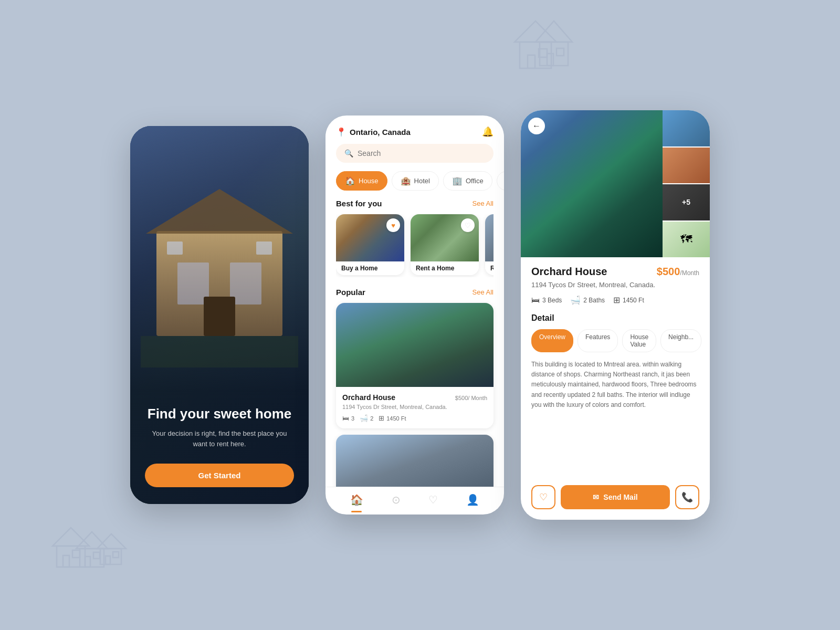 Image resolution: width=840 pixels, height=630 pixels. What do you see at coordinates (681, 341) in the screenshot?
I see `detail-tab-neighborhood: Neighb...` at bounding box center [681, 341].